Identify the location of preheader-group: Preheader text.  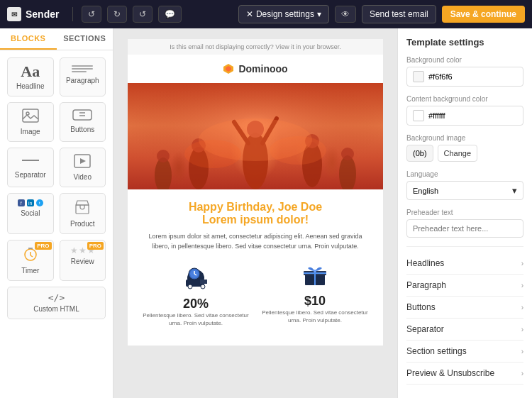
(465, 223).